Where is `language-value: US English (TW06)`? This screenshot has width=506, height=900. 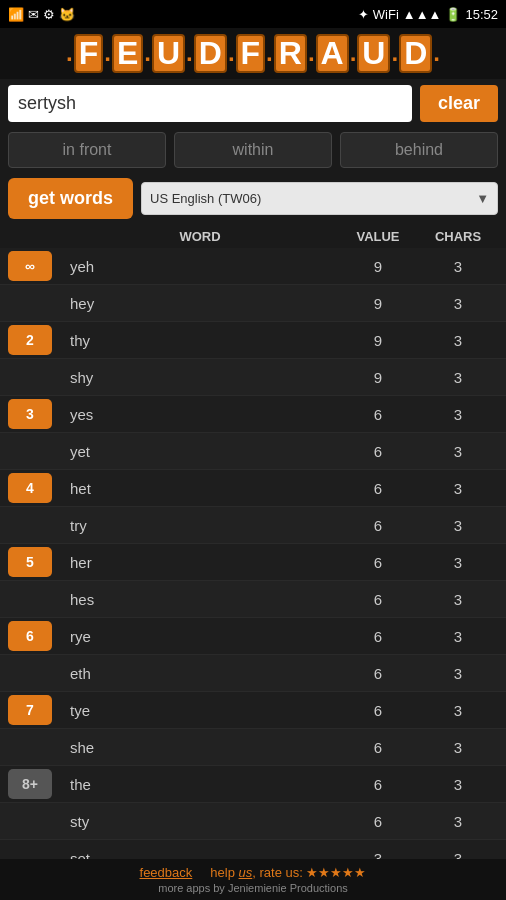
language-value: US English (TW06) is located at coordinates (206, 198).